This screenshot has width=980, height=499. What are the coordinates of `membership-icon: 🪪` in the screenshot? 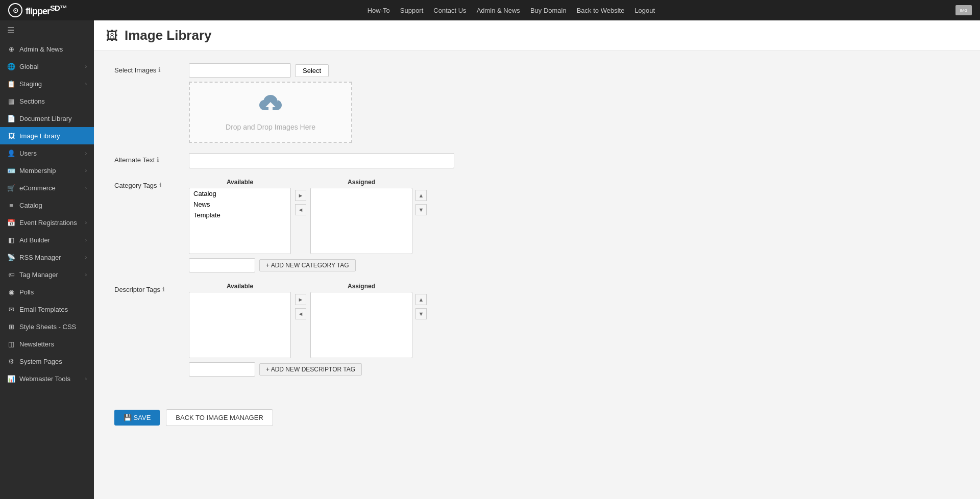 It's located at (11, 170).